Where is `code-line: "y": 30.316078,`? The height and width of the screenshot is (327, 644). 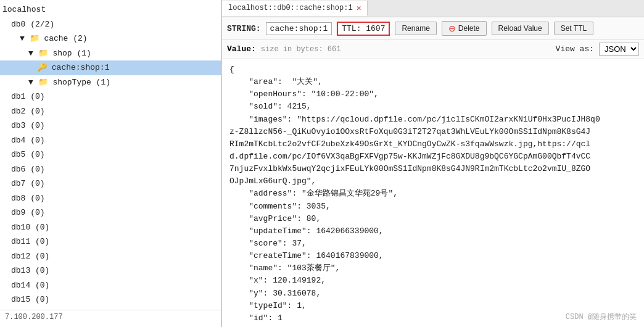
code-line: "y": 30.316078, is located at coordinates (433, 294).